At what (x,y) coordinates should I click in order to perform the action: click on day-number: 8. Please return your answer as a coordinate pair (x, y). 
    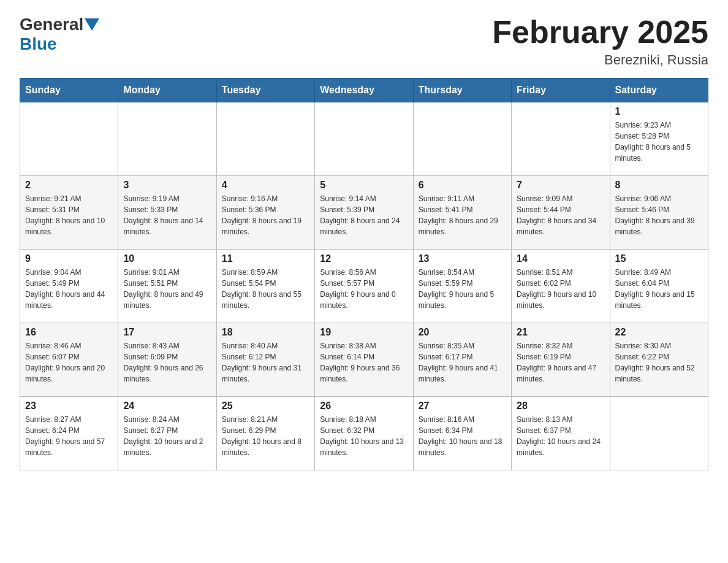
    Looking at the image, I should click on (659, 185).